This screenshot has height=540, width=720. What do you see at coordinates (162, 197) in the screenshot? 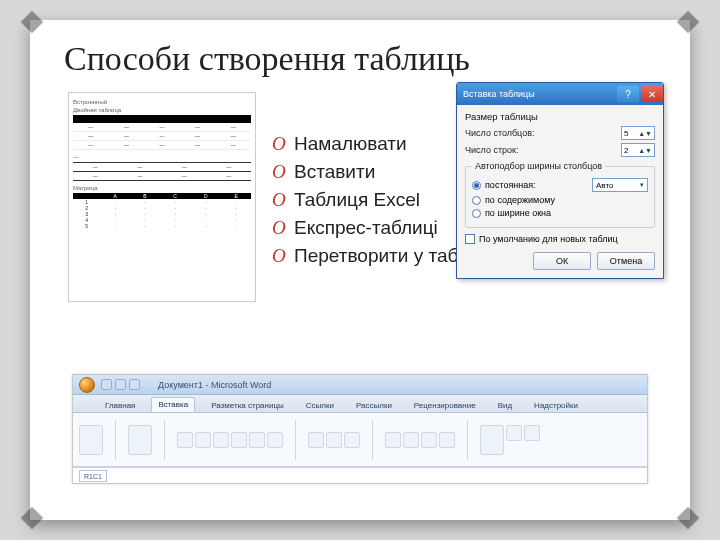
I see `quick-tables-gallery: Встроенный Двойная таблица ————— ————— —…` at bounding box center [162, 197].